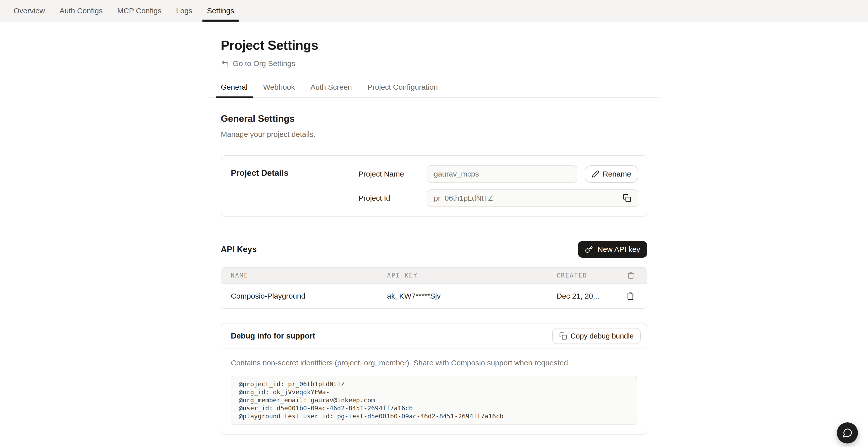  I want to click on api-key-name: Composio-Playground, so click(304, 296).